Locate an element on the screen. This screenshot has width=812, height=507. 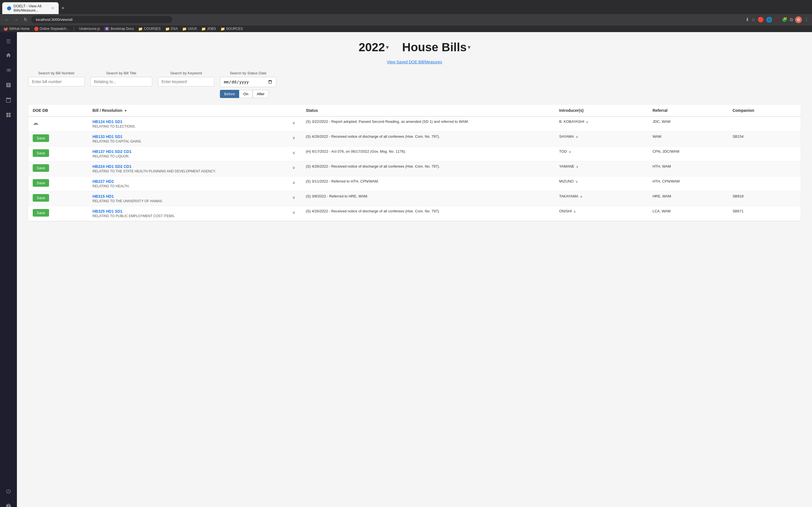
saved-link: View Saved DOE Bill/Measures is located at coordinates (414, 62).